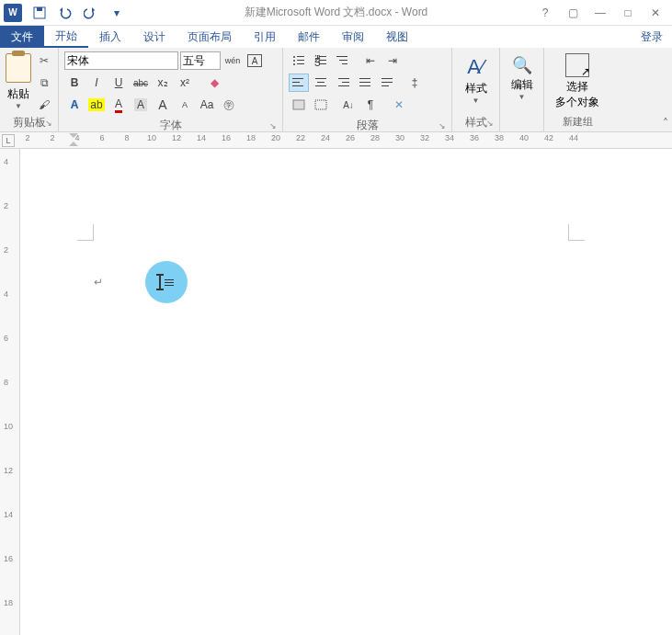 This screenshot has height=635, width=672. What do you see at coordinates (22, 37) in the screenshot?
I see `tab-file: 文件` at bounding box center [22, 37].